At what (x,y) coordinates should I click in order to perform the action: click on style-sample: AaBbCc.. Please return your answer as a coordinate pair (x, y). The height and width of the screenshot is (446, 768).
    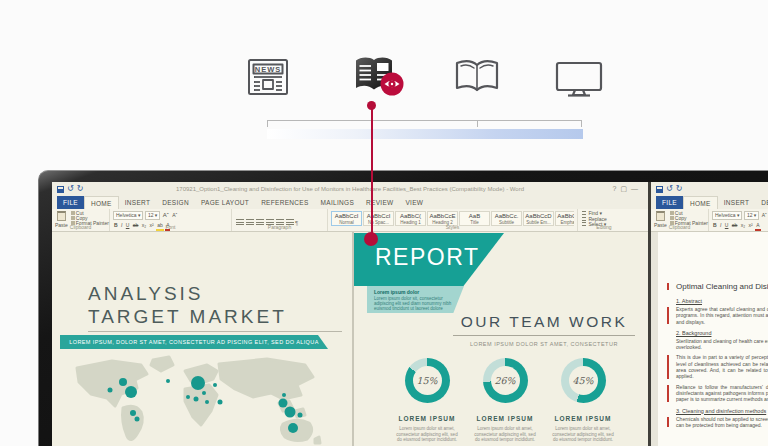
    Looking at the image, I should click on (506, 216).